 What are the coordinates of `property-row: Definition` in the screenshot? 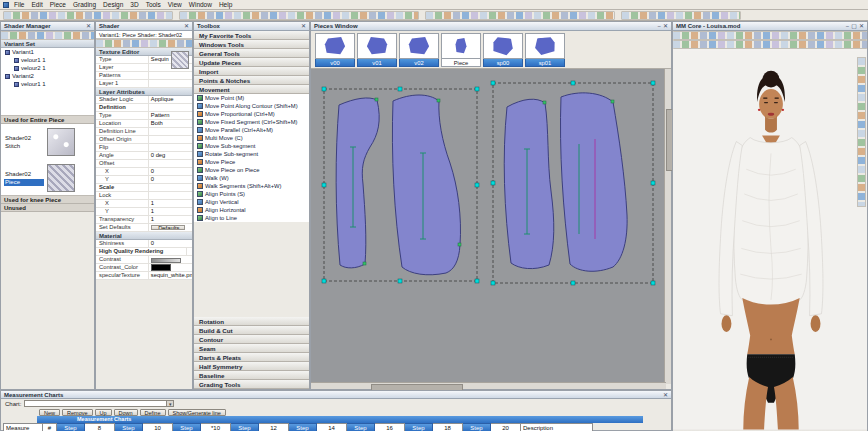 It's located at (144, 108).